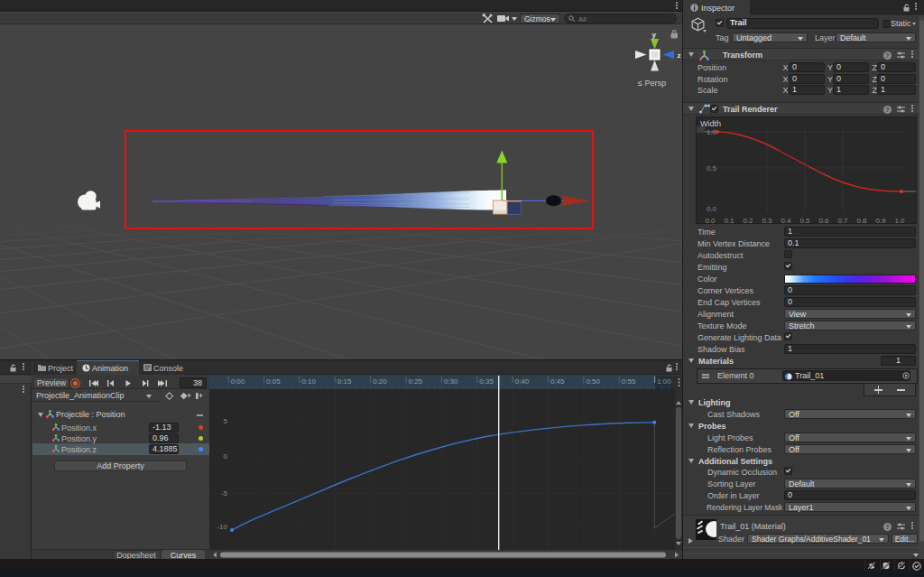  I want to click on svg-text: 0:30, so click(451, 381).